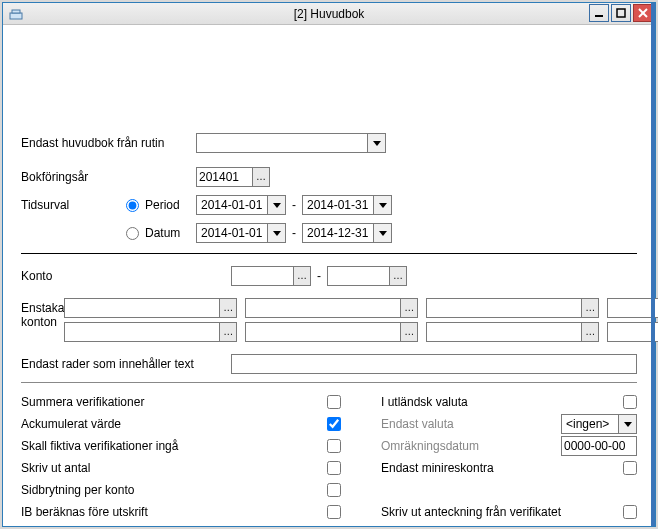 This screenshot has height=529, width=658. I want to click on konto-from-input, so click(262, 276).